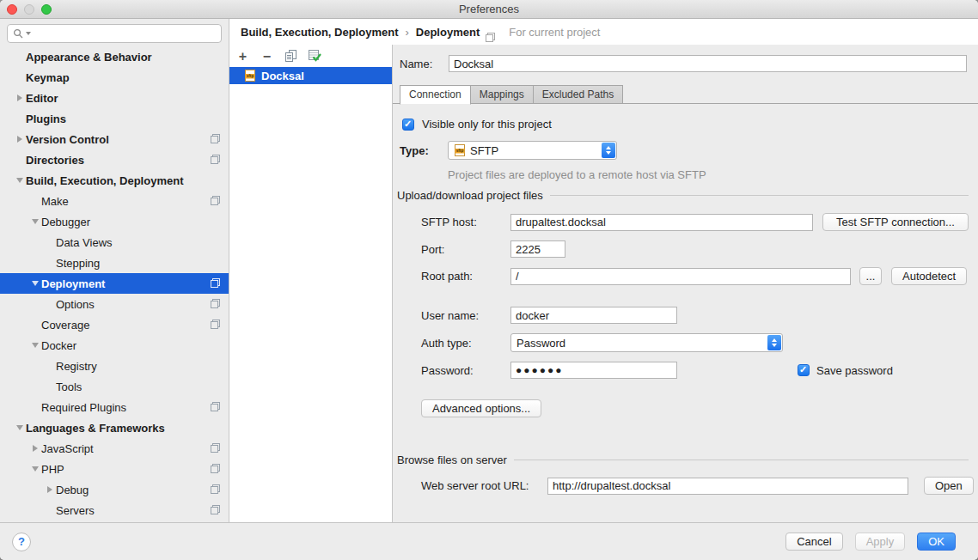  I want to click on root-path-label: Root path:, so click(466, 277).